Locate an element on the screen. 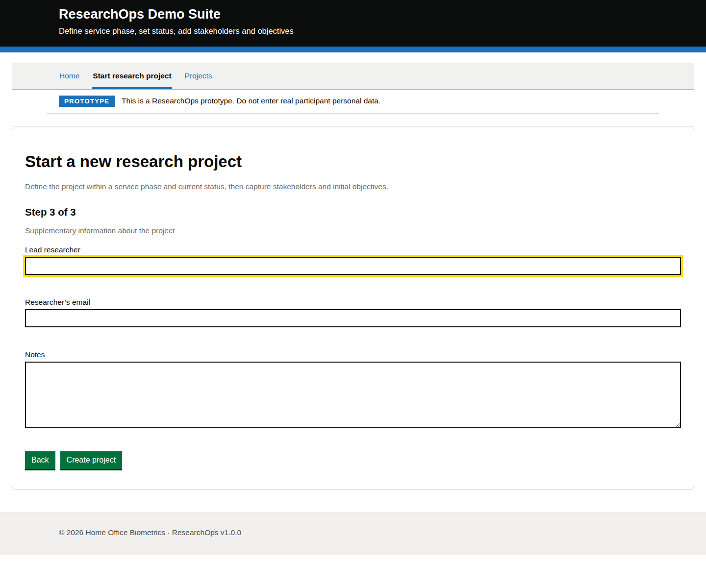  prototype-divider is located at coordinates (353, 114).